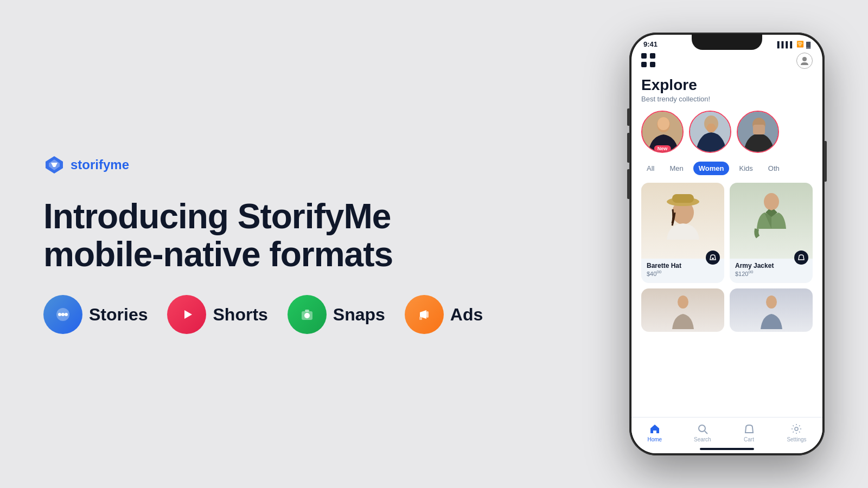  What do you see at coordinates (304, 314) in the screenshot?
I see `formats-row: Stories Shorts Snaps Ads` at bounding box center [304, 314].